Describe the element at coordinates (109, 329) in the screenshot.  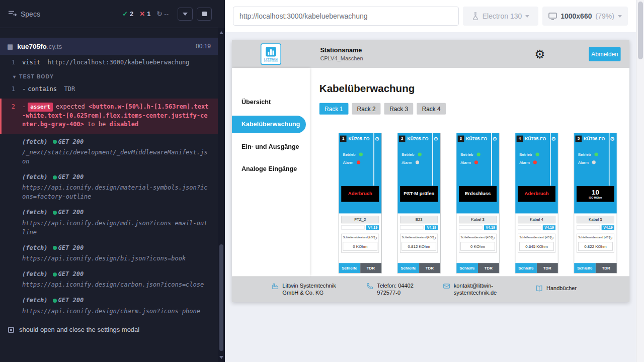
I see `next-test-row: should open and close the settings modal` at that location.